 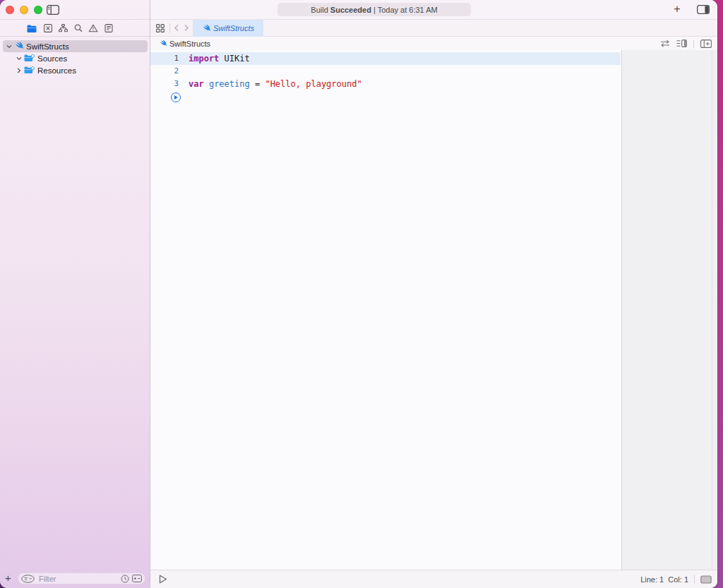 I want to click on build-time: | Today at 6:31 AM, so click(x=405, y=10).